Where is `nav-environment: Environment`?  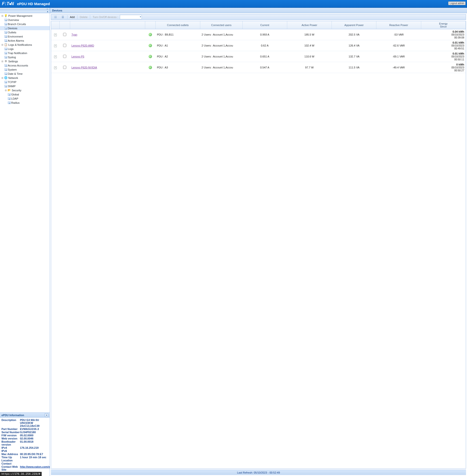 nav-environment: Environment is located at coordinates (25, 36).